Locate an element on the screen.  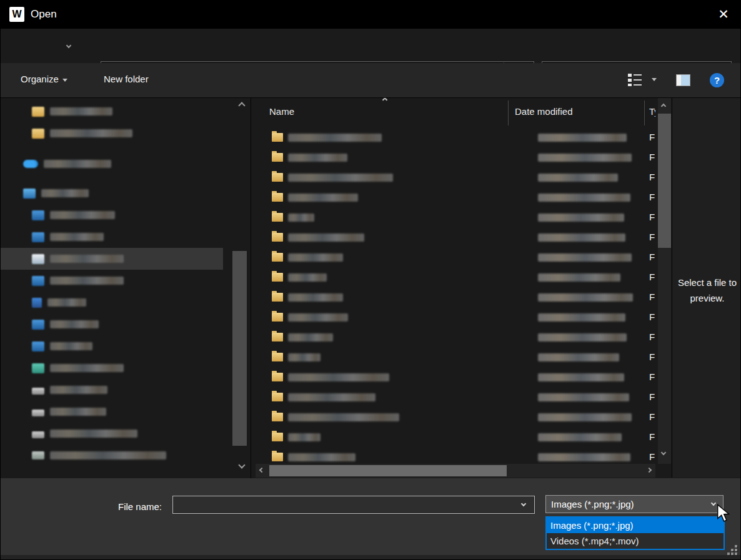
redacted-date-modified is located at coordinates (585, 157).